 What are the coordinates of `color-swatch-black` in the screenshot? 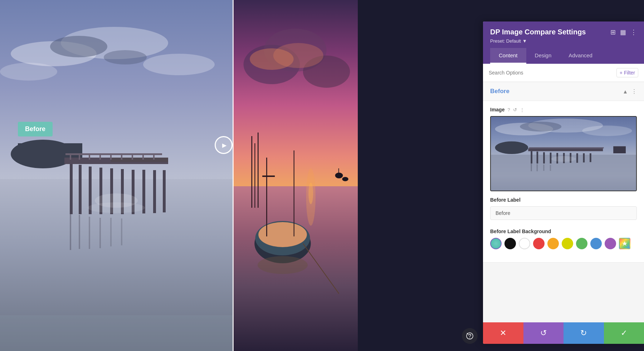 It's located at (510, 244).